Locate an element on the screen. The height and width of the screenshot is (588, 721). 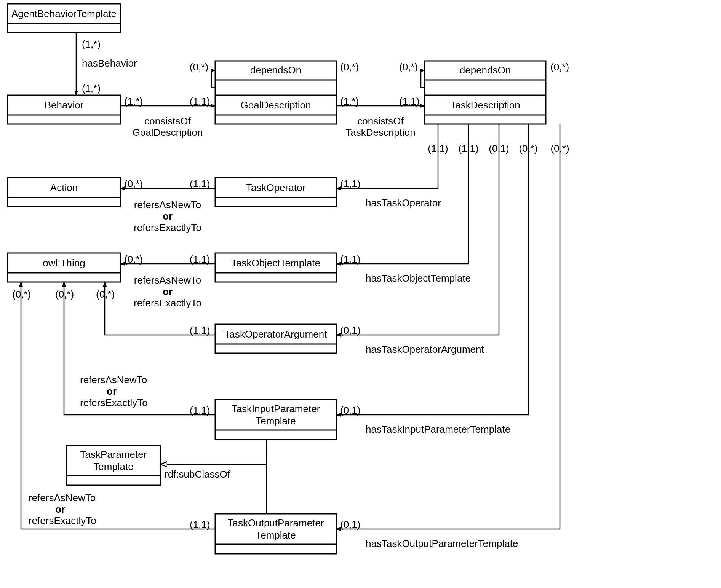
svg-text: TaskOperator is located at coordinates (276, 188).